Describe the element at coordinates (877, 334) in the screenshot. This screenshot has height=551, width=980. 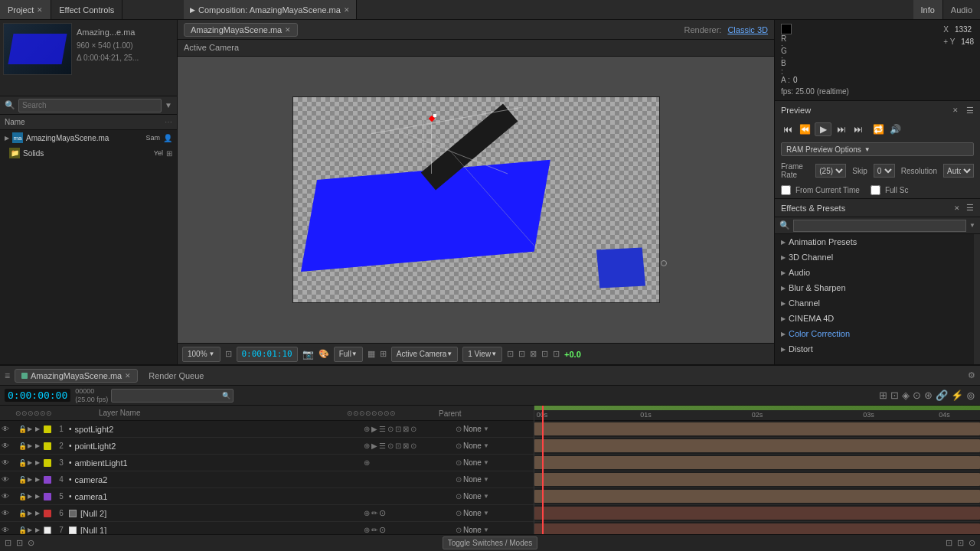
I see `category-color-correction: ▶ Color Correction` at that location.